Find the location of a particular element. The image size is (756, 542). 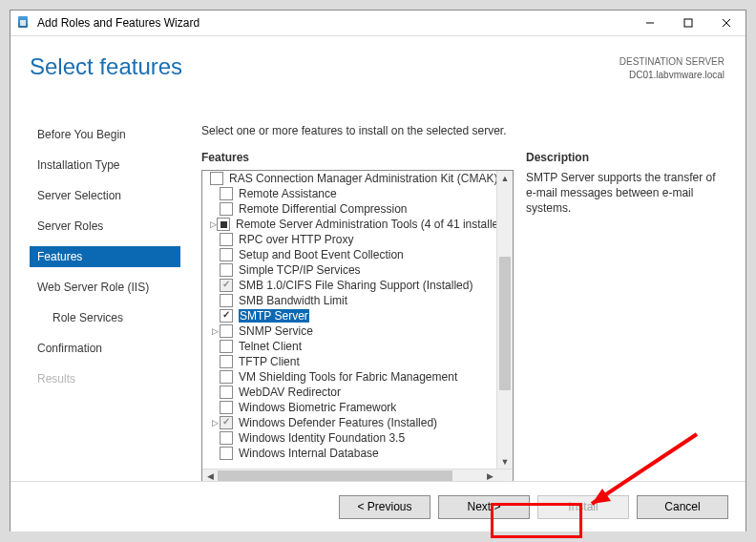

feature-label: Remote Server Administration Tools (4 of… is located at coordinates (367, 224).